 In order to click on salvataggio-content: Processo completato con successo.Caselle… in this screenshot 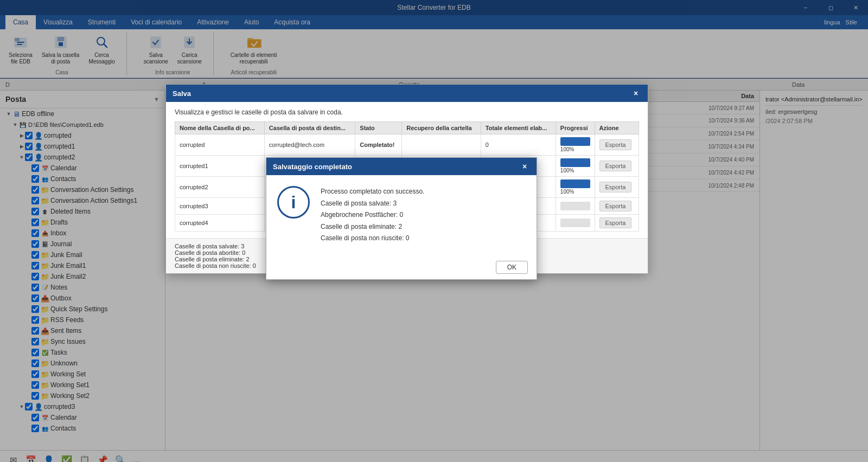, I will do `click(372, 215)`.